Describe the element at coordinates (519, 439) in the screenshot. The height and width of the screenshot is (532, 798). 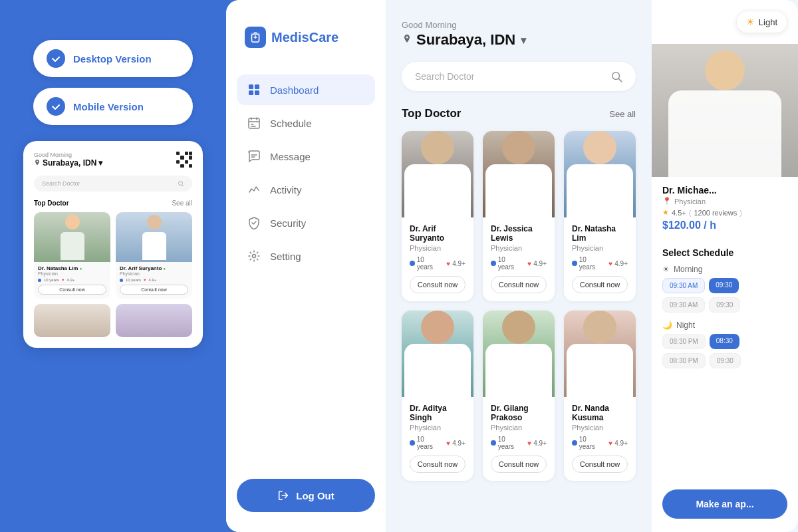
I see `doctor-info-gilang: Dr. Gilang Prakoso Physician 10 years ♥4…` at that location.